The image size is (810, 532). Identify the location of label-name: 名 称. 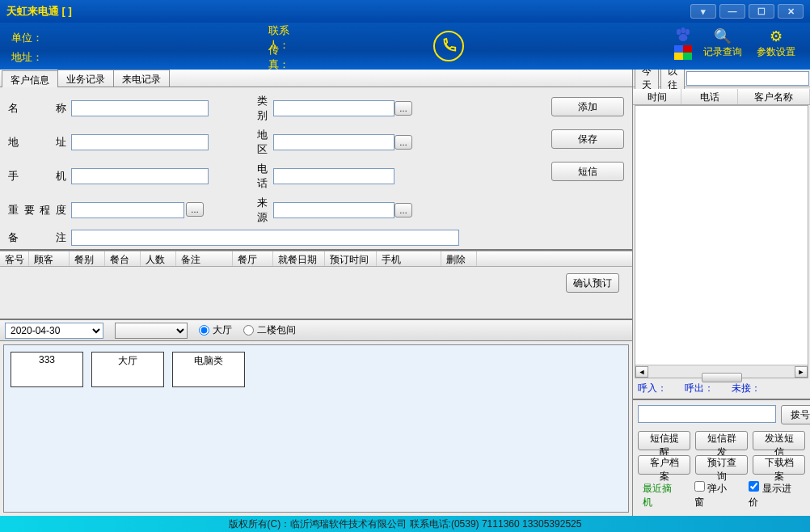
(40, 108).